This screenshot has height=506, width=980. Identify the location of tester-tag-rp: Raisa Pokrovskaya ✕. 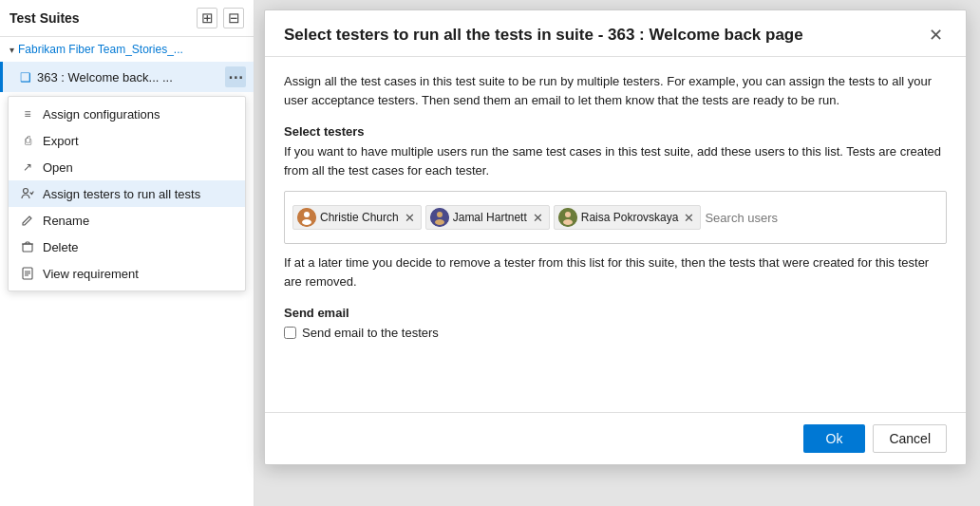
(628, 217).